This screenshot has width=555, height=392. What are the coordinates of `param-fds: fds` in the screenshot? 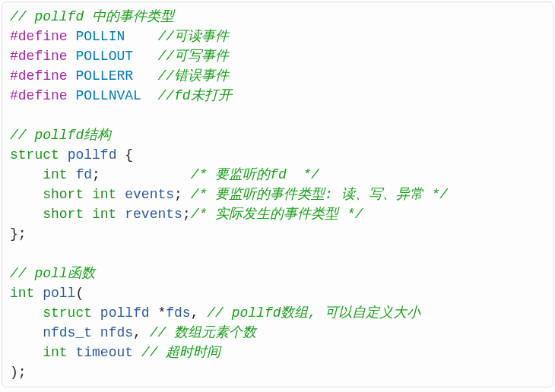 It's located at (178, 313).